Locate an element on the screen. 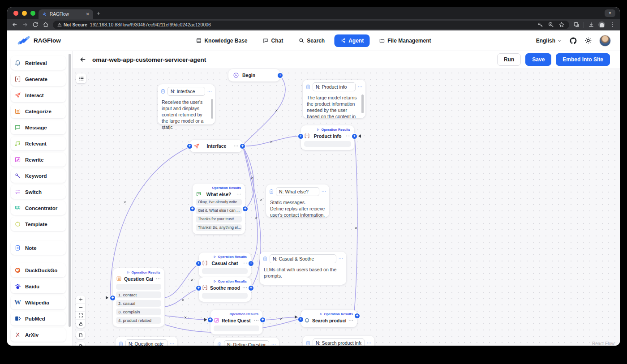 This screenshot has width=627, height=364. handle-search-product-in is located at coordinates (301, 320).